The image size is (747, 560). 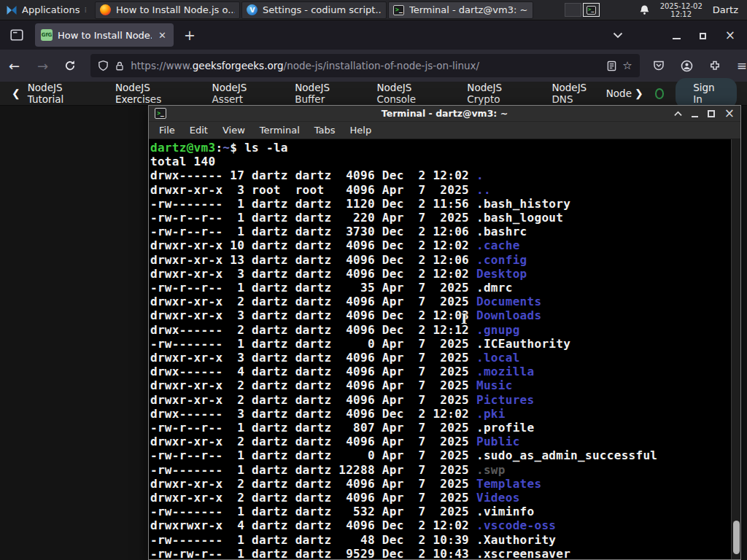 What do you see at coordinates (167, 130) in the screenshot?
I see `menu-file: File` at bounding box center [167, 130].